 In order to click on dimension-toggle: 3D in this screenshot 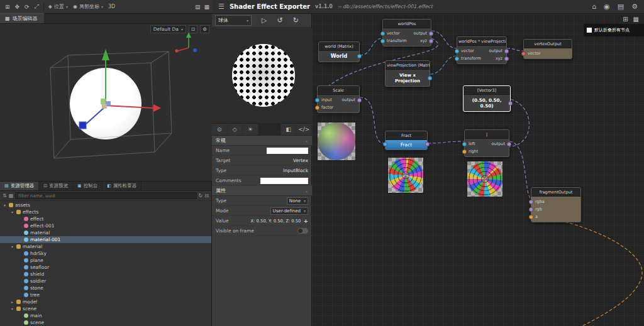, I will do `click(112, 6)`.